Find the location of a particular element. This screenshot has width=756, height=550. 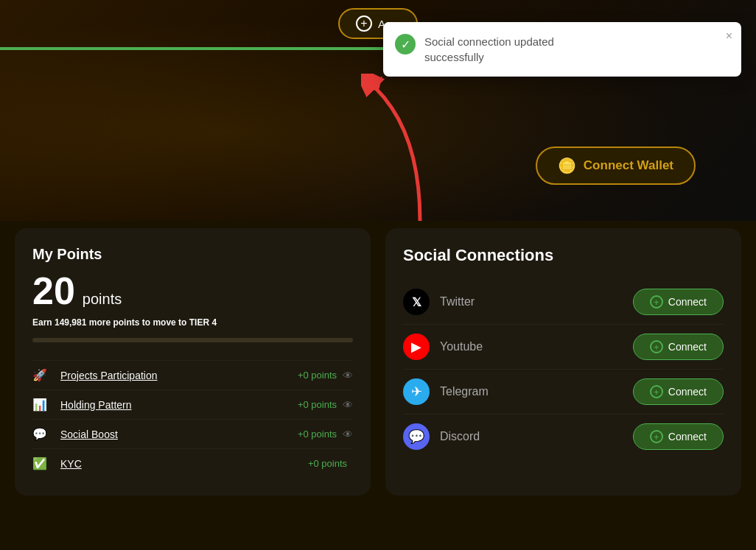

connect-wallet-button: 🪙 Connect Wallet is located at coordinates (616, 166).